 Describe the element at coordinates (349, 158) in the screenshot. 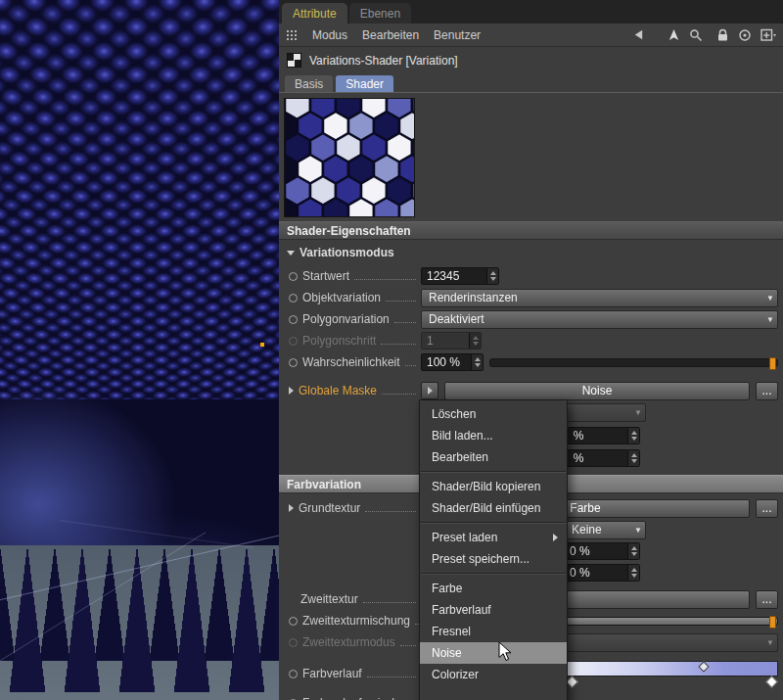

I see `shader-preview-svg` at that location.